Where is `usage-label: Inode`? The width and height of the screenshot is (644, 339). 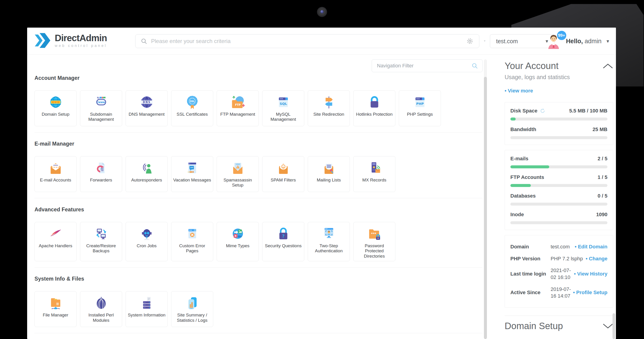 usage-label: Inode is located at coordinates (517, 214).